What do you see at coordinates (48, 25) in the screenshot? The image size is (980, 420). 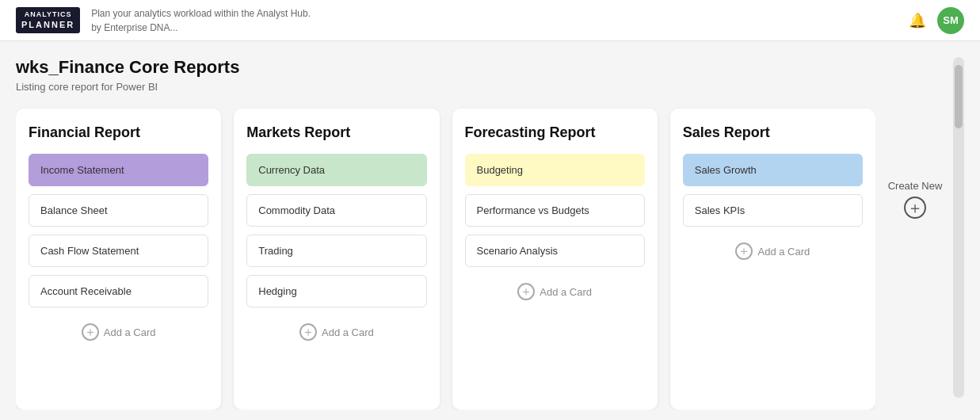 I see `logo-line2: PLANNER` at bounding box center [48, 25].